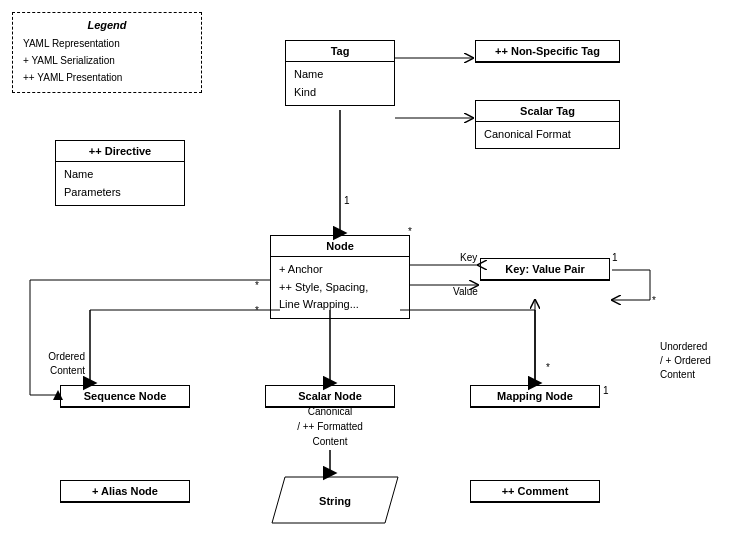 Image resolution: width=735 pixels, height=555 pixels. Describe the element at coordinates (125, 396) in the screenshot. I see `sequence-node-title: Sequence Node` at that location.